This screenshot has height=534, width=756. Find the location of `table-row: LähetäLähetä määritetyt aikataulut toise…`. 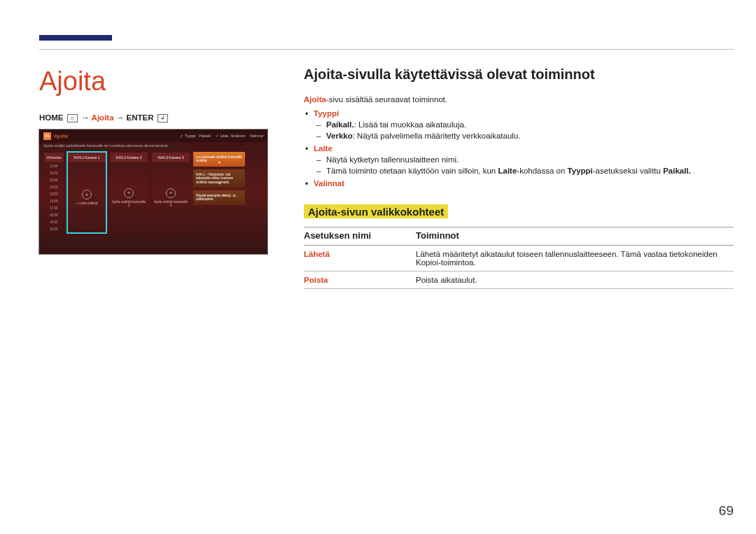

table-row: LähetäLähetä määritetyt aikataulut toise… is located at coordinates (519, 259).